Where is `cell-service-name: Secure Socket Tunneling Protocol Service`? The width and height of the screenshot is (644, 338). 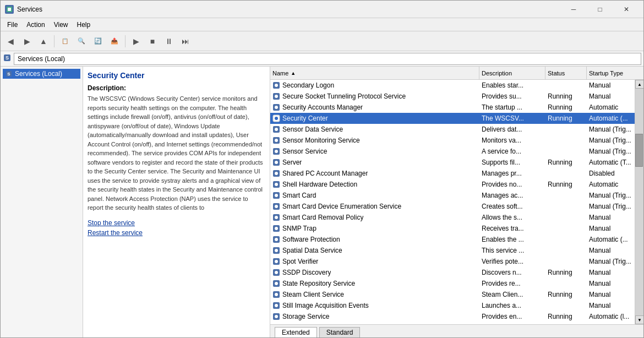 cell-service-name: Secure Socket Tunneling Protocol Service is located at coordinates (375, 96).